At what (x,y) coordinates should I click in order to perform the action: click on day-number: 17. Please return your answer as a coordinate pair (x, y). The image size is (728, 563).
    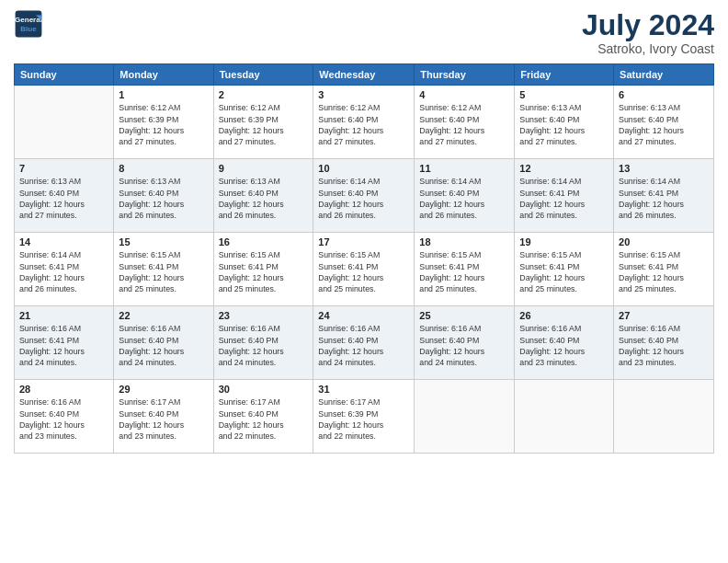
    Looking at the image, I should click on (364, 242).